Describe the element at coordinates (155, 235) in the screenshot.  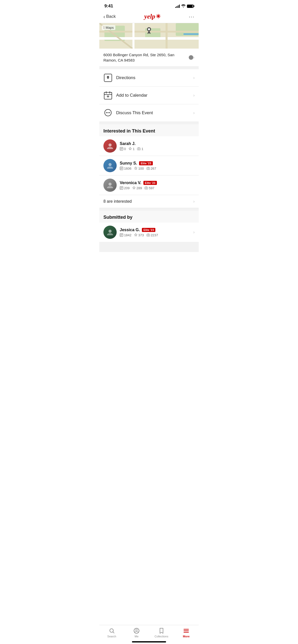
I see `user-stats-jessica: 1842 373 2237` at that location.